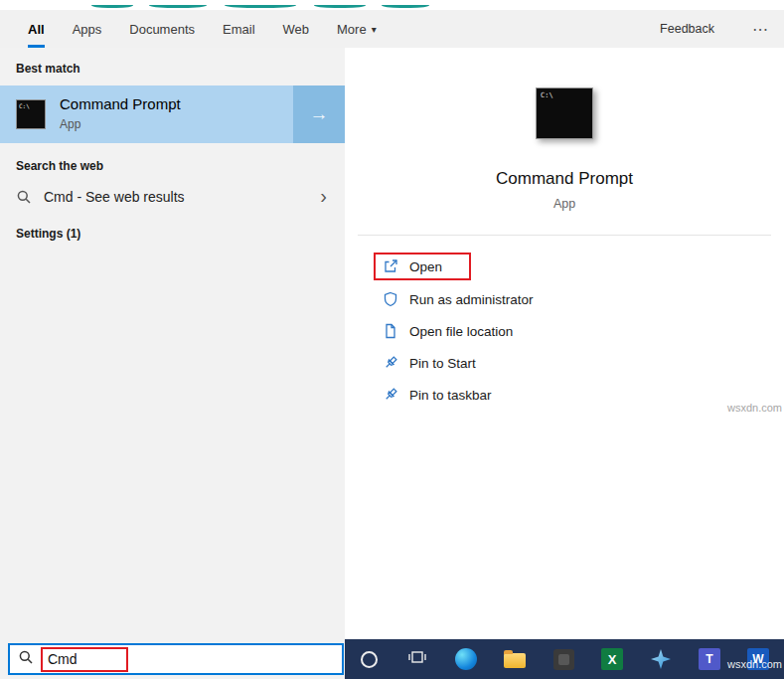 This screenshot has width=784, height=679. Describe the element at coordinates (392, 5) in the screenshot. I see `cropped-banner` at that location.